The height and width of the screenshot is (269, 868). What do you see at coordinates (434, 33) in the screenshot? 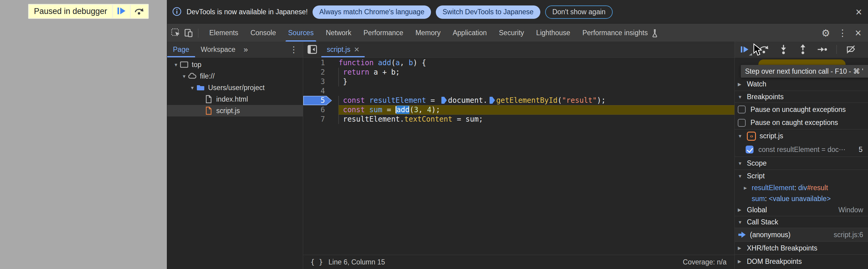
I see `panel-tabs: ElementsConsoleSourcesNetworkPerformance…` at bounding box center [434, 33].